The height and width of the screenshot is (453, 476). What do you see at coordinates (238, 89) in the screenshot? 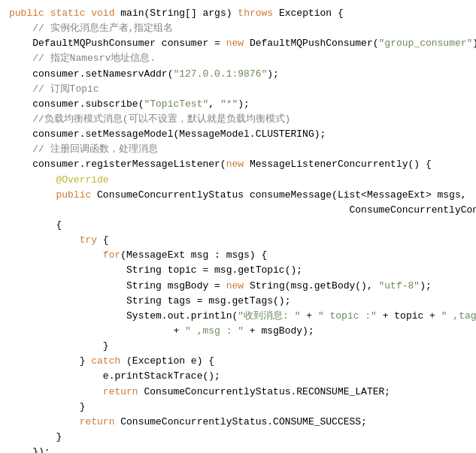
I see `code-line-6: // 订阅Topic` at bounding box center [238, 89].